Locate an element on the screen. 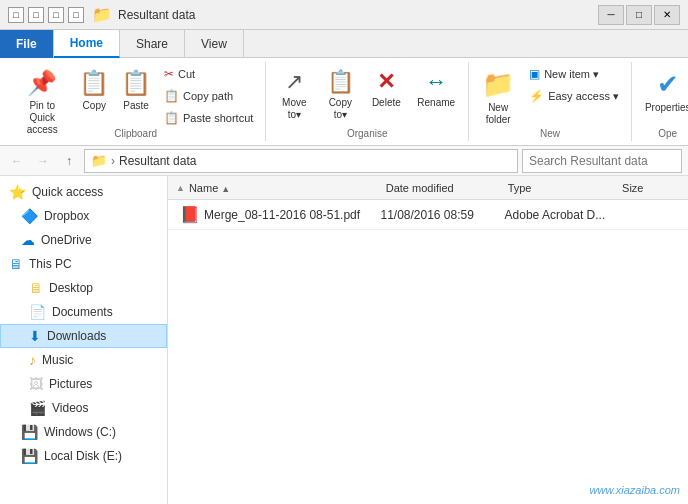 This screenshot has width=688, height=504. ribbon-group-open: ✔ Properties Ope is located at coordinates (660, 102).